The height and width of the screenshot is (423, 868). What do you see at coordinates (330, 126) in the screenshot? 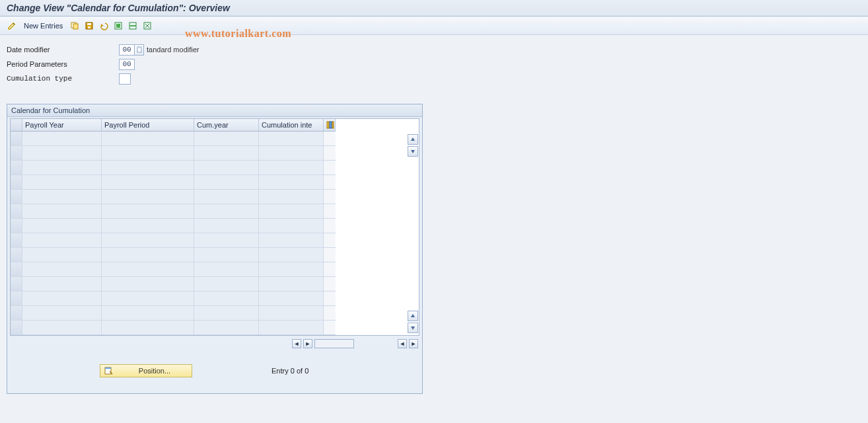
I see `configure-columns-icon` at bounding box center [330, 126].